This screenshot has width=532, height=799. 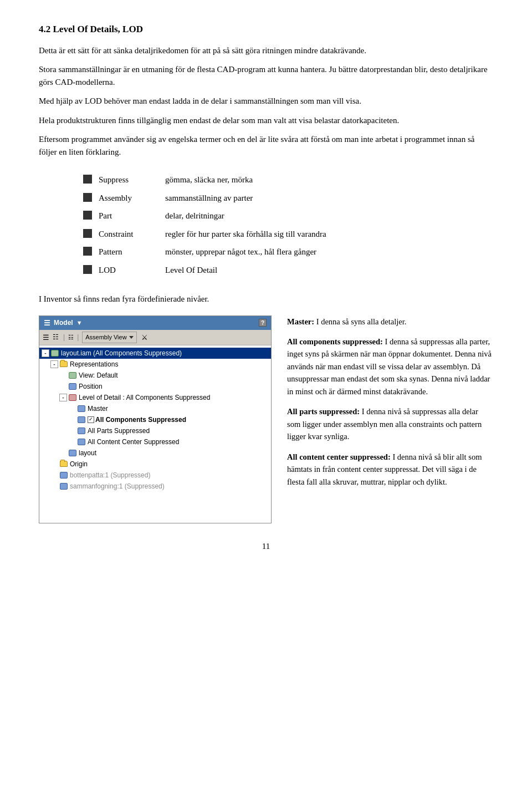 What do you see at coordinates (155, 431) in the screenshot?
I see `tree-item: All Parts Suppressed` at bounding box center [155, 431].